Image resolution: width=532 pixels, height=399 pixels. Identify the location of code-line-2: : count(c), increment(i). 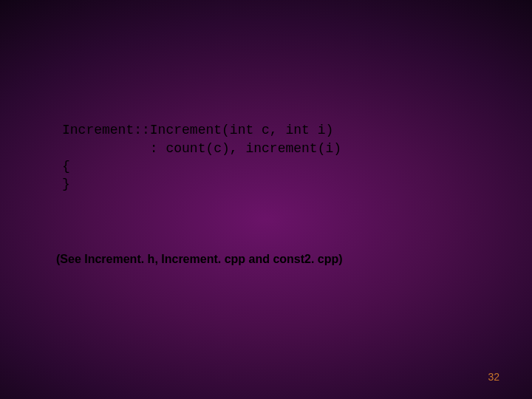
(202, 149).